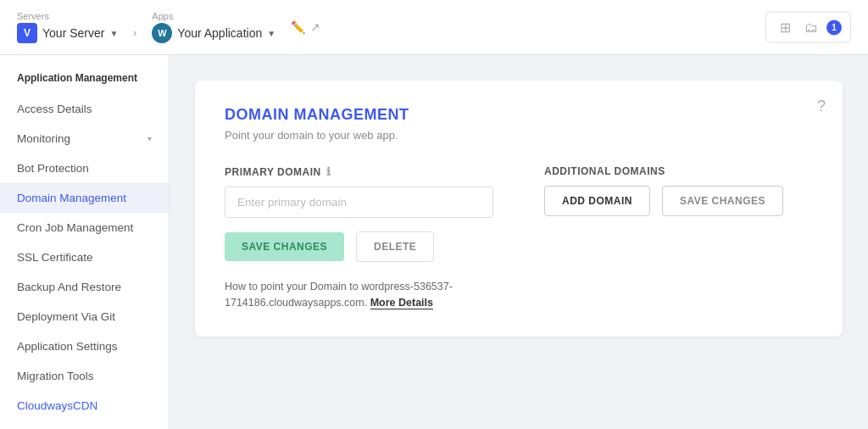 The width and height of the screenshot is (868, 429). Describe the element at coordinates (75, 227) in the screenshot. I see `sidebar-label-cron-job: Cron Job Management` at that location.